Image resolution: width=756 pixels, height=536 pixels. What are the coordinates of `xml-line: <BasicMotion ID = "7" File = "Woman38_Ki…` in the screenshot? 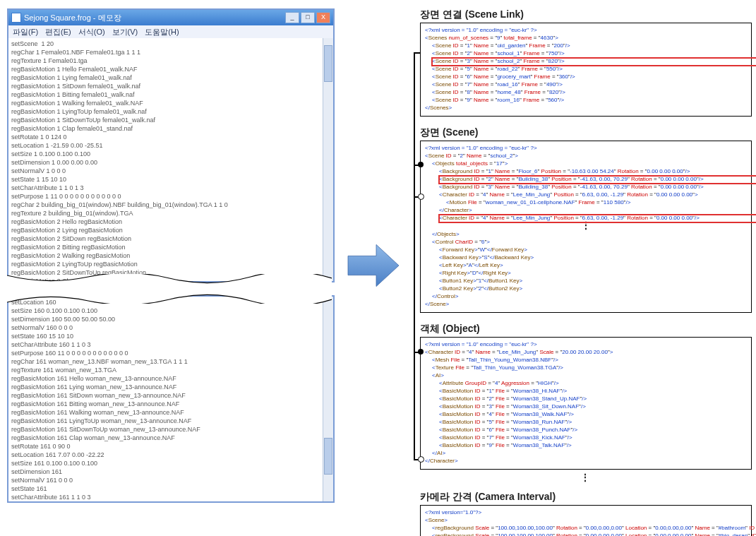 It's located at (593, 438).